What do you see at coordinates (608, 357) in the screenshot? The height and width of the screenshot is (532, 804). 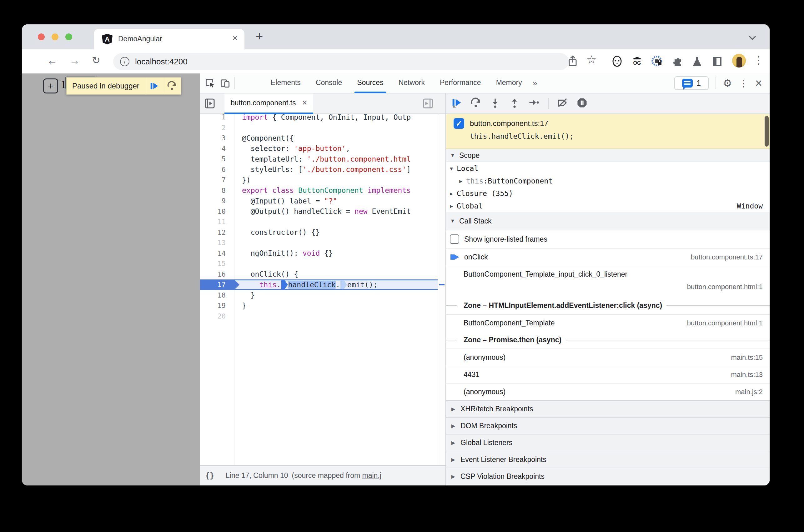 I see `call-stack-frame: (anonymous)main.ts:15` at bounding box center [608, 357].